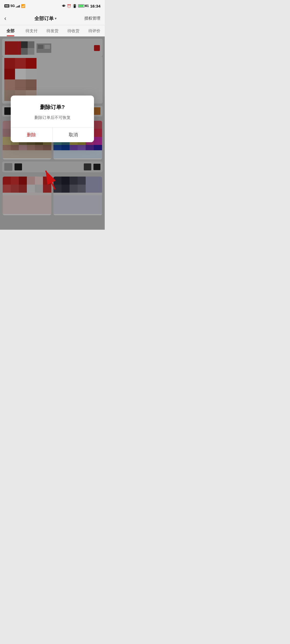 This screenshot has height=644, width=290. Describe the element at coordinates (52, 31) in the screenshot. I see `tab-pending-ship: 待发货` at that location.